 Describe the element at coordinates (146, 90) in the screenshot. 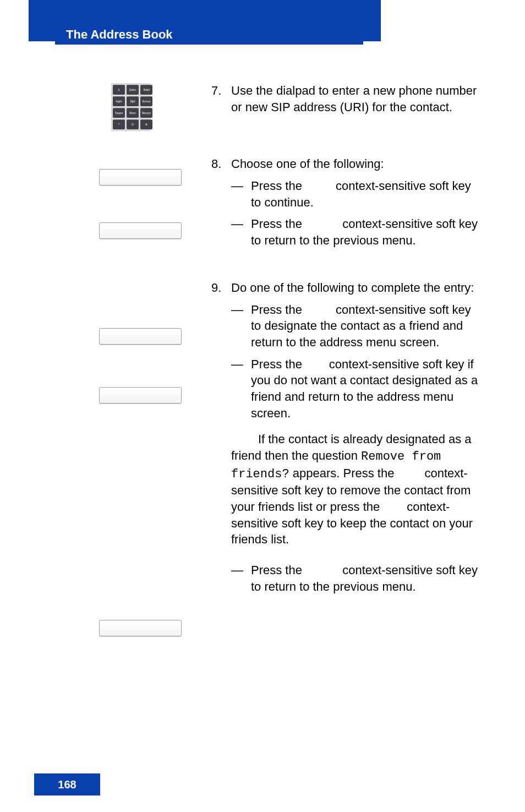

I see `dialpad-key: 3def` at that location.